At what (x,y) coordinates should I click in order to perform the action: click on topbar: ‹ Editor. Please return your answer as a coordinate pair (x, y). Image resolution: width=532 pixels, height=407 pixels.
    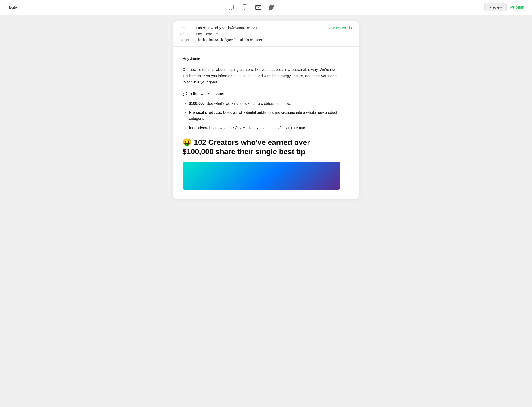
    Looking at the image, I should click on (266, 7).